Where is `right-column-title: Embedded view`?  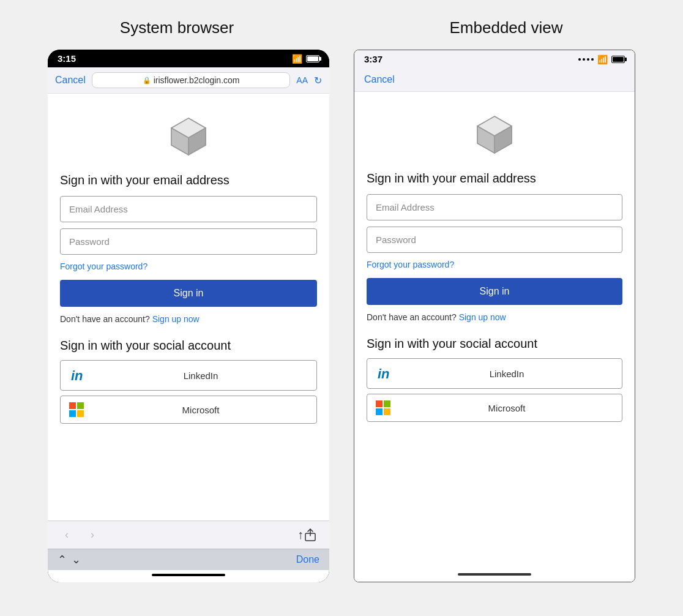 right-column-title: Embedded view is located at coordinates (506, 28).